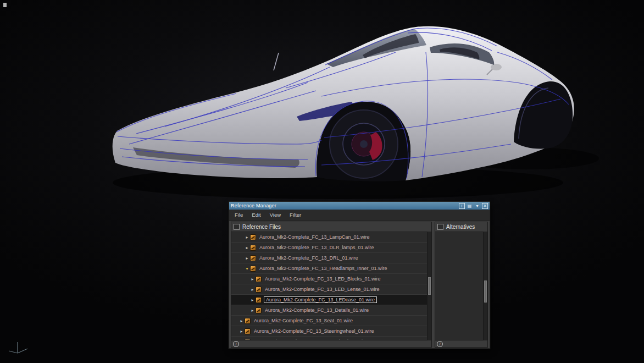  What do you see at coordinates (331, 279) in the screenshot?
I see `reference-row: ▸ Aurora_Mk2-Complete_FC_13_LED_Blocks_0…` at bounding box center [331, 279].